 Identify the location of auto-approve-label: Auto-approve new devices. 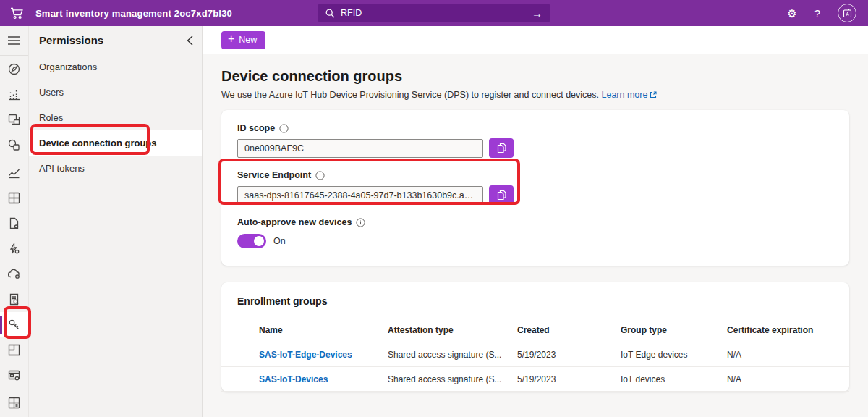
(535, 222).